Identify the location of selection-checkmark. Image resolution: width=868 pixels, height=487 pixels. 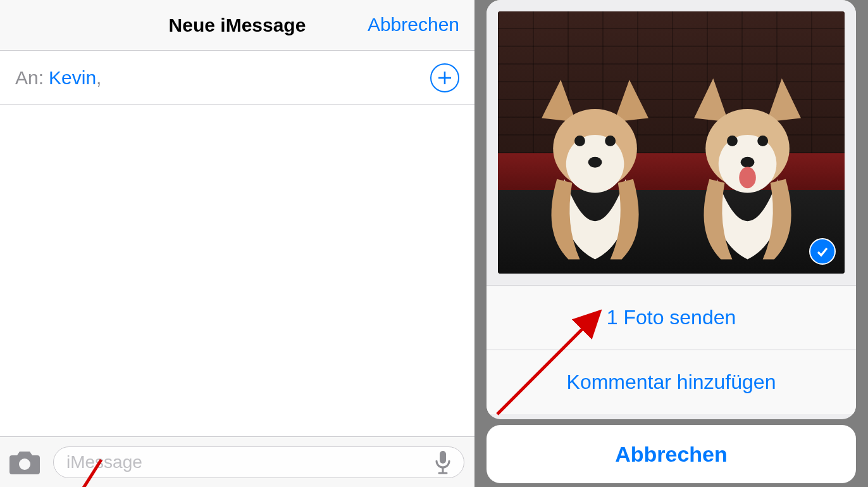
(822, 251).